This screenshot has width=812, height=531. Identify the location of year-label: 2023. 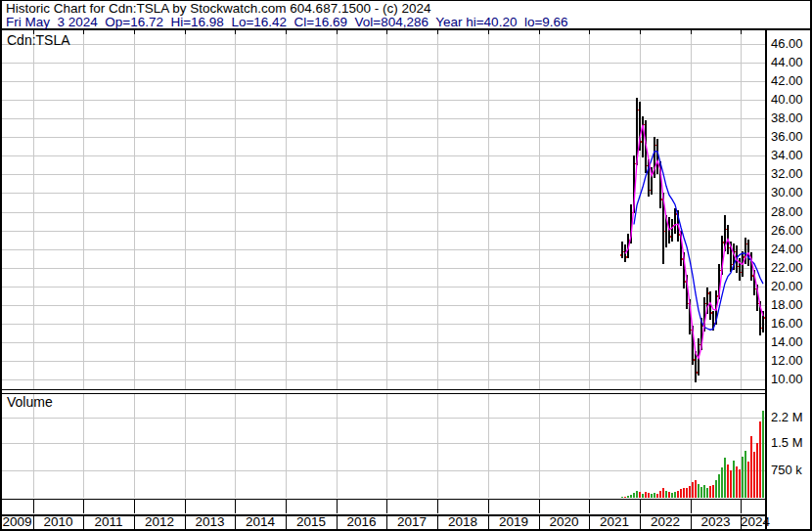
(716, 522).